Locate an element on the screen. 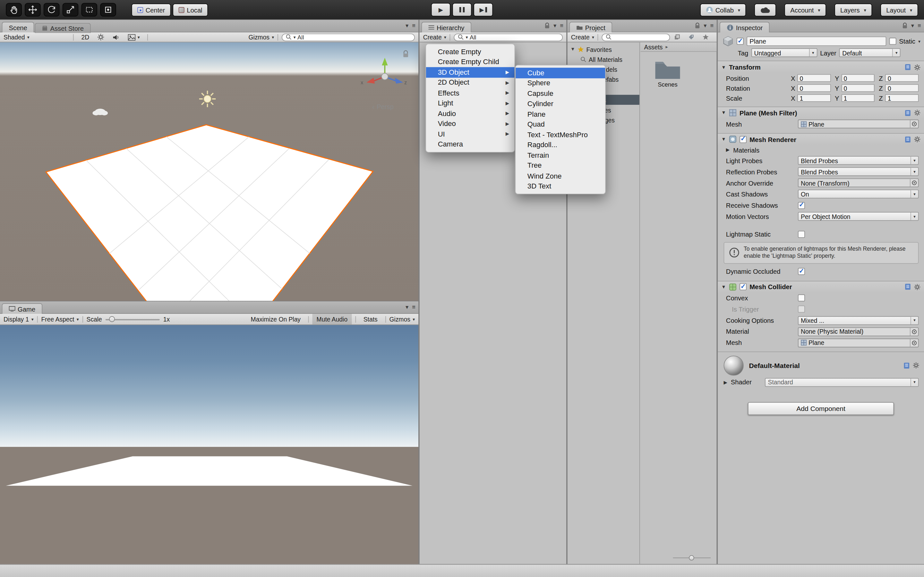 This screenshot has width=924, height=577. collider-mesh-field: Plane is located at coordinates (858, 343).